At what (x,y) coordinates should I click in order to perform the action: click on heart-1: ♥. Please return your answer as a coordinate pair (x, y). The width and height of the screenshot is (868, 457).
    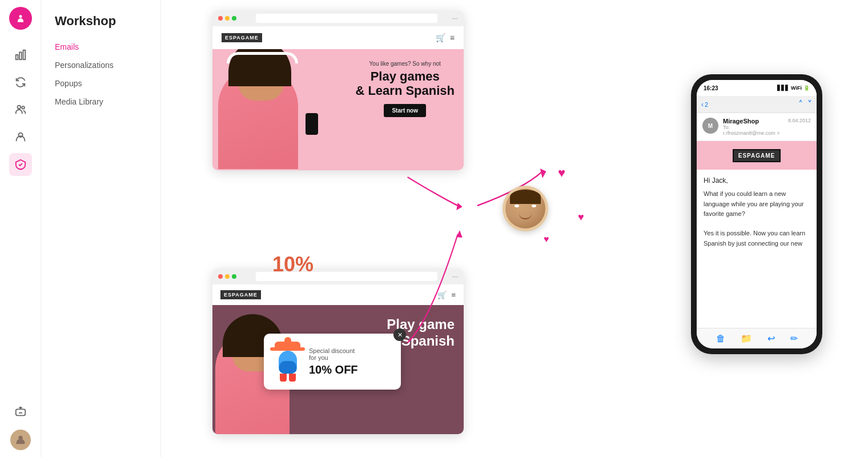
    Looking at the image, I should click on (562, 173).